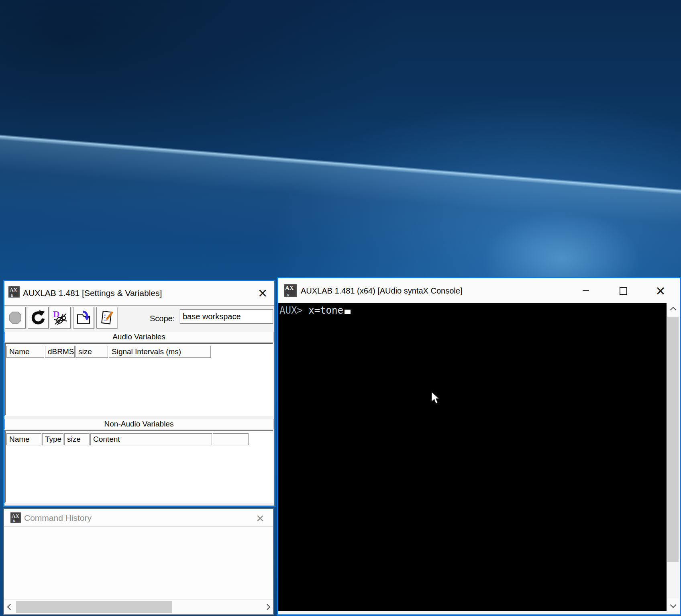 The image size is (681, 616). Describe the element at coordinates (139, 319) in the screenshot. I see `settings-toolbar: D` at that location.